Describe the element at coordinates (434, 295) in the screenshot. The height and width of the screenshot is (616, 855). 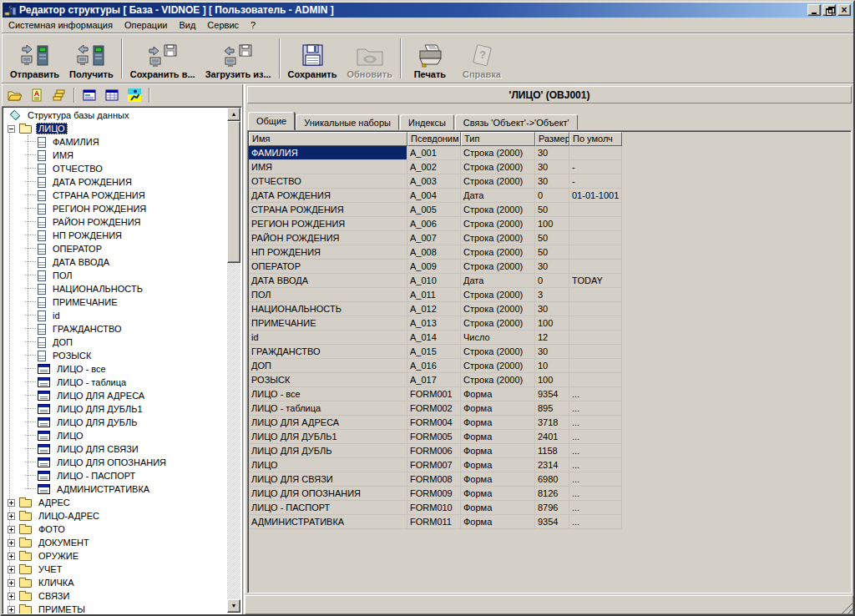
I see `cell-alias: A_011` at that location.